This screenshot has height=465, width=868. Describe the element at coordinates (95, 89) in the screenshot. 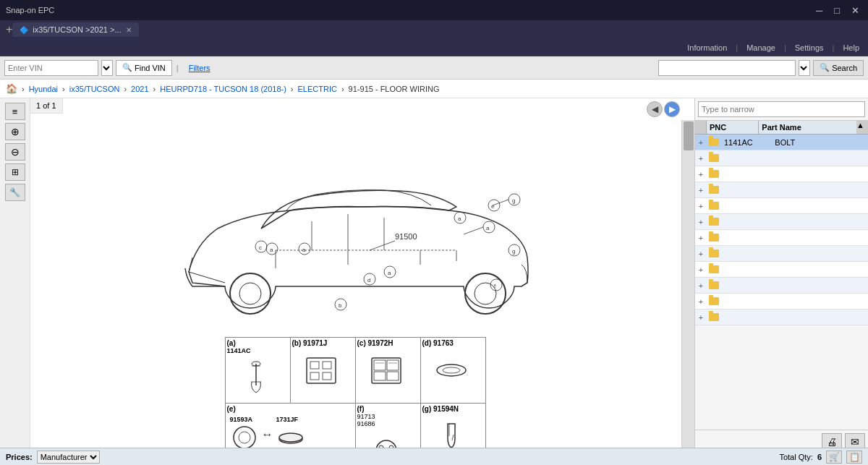

I see `breadcrumb-model: ix35/TUCSON` at that location.